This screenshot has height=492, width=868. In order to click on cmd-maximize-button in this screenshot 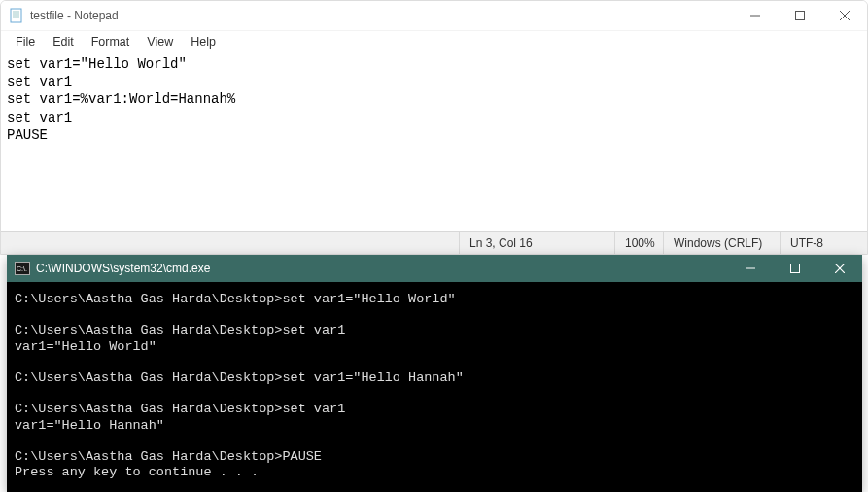, I will do `click(795, 268)`.